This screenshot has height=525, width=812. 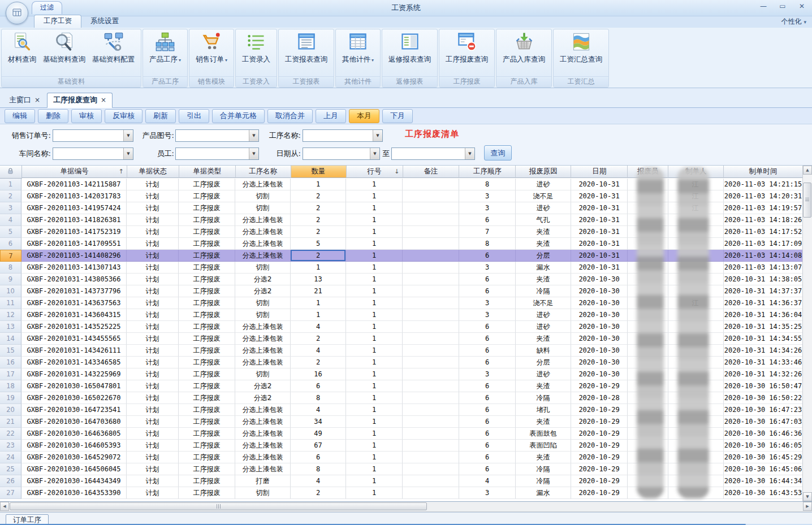 What do you see at coordinates (524, 48) in the screenshot?
I see `product-inbound-query-button: 产品入库查询` at bounding box center [524, 48].